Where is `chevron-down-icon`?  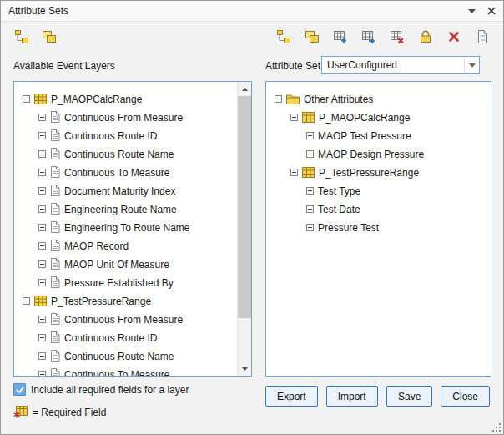
chevron-down-icon is located at coordinates (471, 65).